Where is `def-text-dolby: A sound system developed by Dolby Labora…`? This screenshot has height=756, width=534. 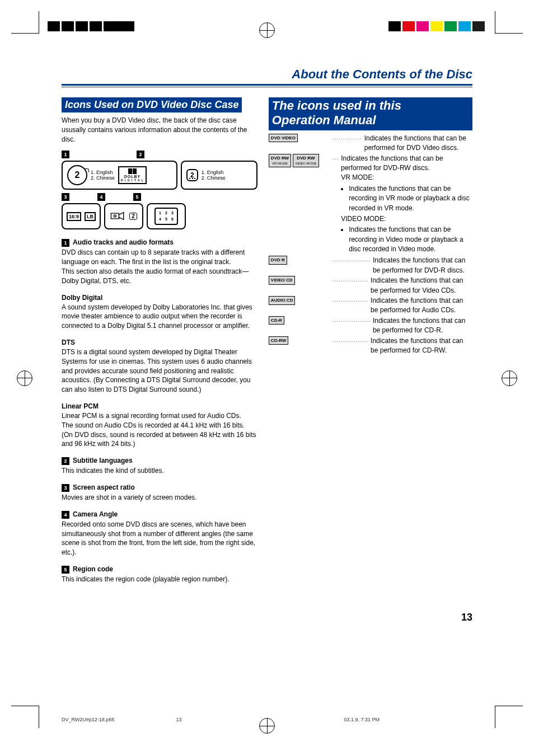
def-text-dolby: A sound system developed by Dolby Labora… is located at coordinates (160, 317).